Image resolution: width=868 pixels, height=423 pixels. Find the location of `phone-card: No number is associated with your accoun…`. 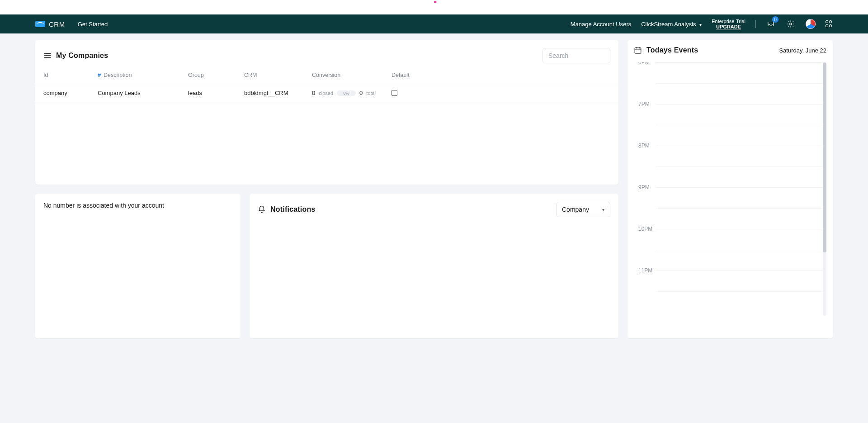

phone-card: No number is associated with your accoun… is located at coordinates (138, 266).